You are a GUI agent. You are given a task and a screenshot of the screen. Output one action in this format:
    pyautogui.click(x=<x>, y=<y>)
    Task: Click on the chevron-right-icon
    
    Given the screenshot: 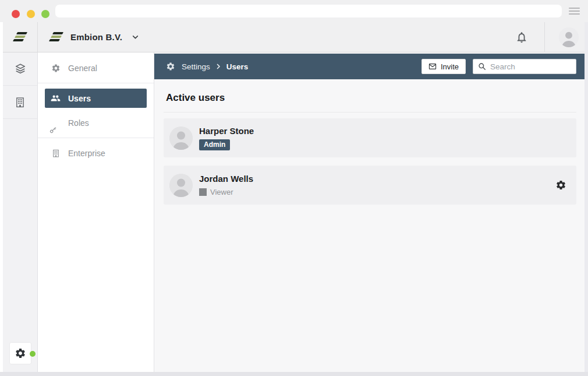 What is the action you would take?
    pyautogui.click(x=218, y=66)
    